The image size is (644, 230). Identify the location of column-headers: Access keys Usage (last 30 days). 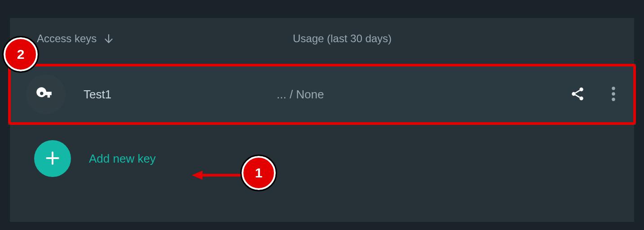
(322, 39).